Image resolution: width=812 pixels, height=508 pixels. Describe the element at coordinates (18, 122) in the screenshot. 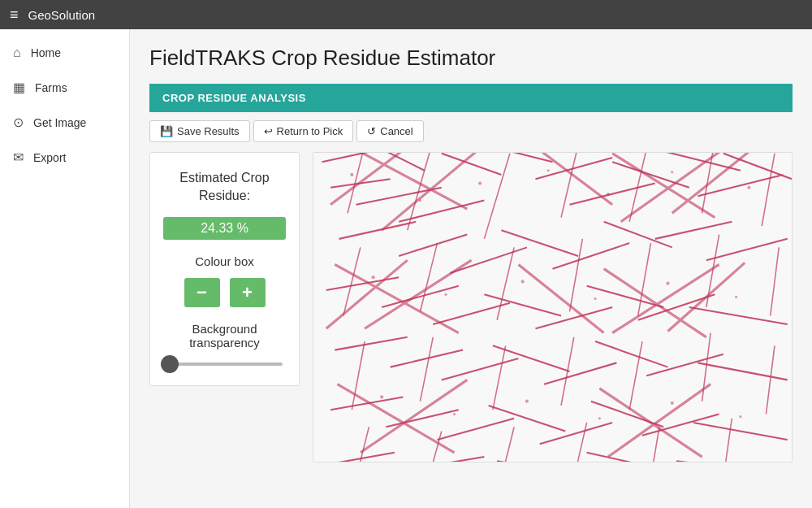

I see `camera-icon: ⊙` at that location.